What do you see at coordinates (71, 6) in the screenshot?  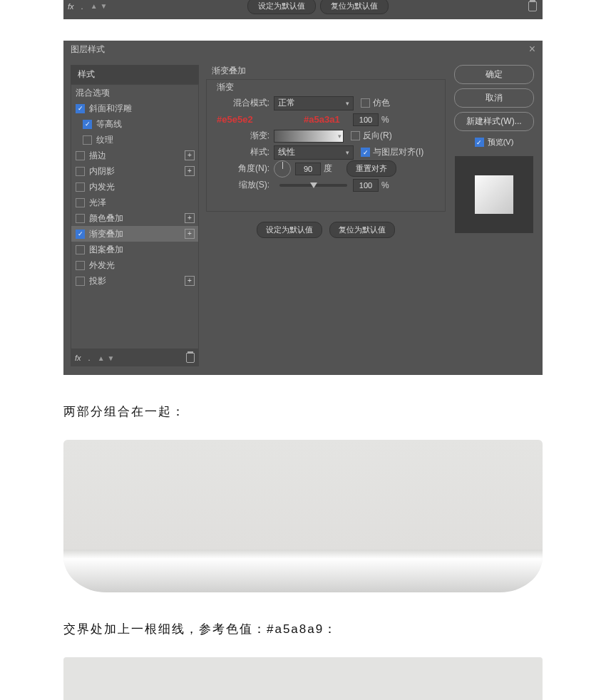 I see `fx-label: fx` at bounding box center [71, 6].